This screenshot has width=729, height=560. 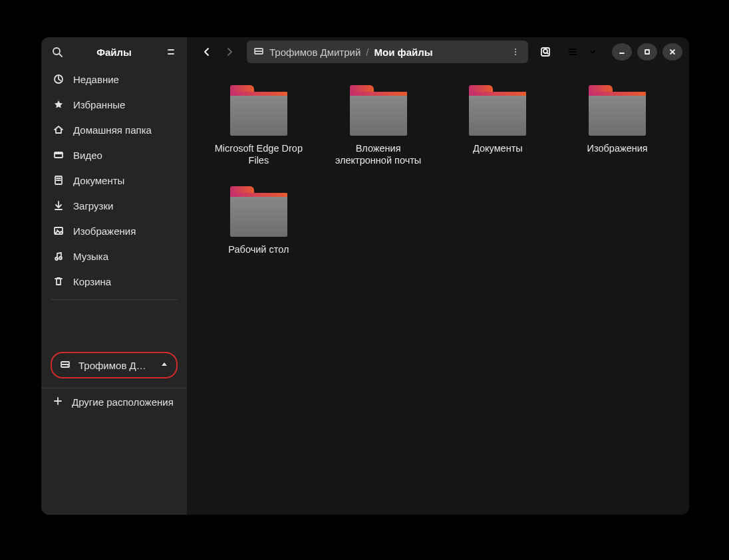 What do you see at coordinates (98, 181) in the screenshot?
I see `sidebar-item-label: Документы` at bounding box center [98, 181].